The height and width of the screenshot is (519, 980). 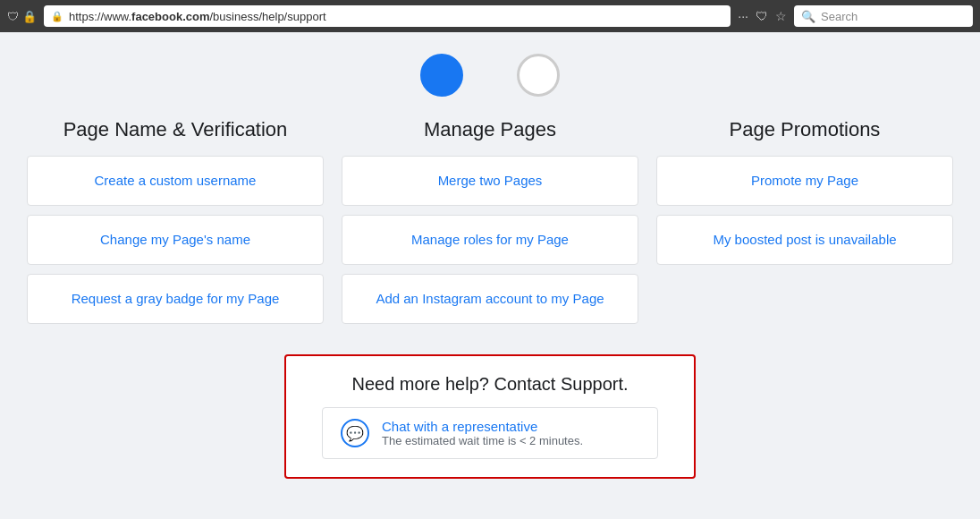 What do you see at coordinates (490, 417) in the screenshot?
I see `contact-support-box: Need more help? Contact Support. 💬 Chat …` at bounding box center [490, 417].